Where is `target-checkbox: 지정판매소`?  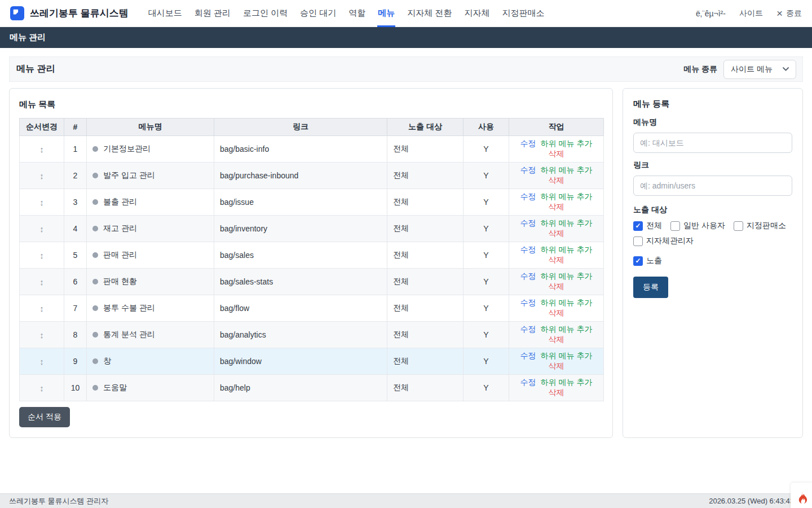
target-checkbox: 지정판매소 is located at coordinates (760, 226).